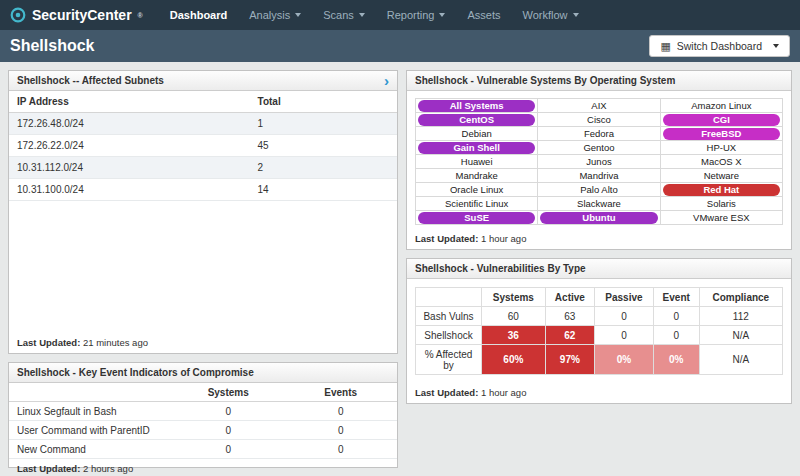  Describe the element at coordinates (720, 46) in the screenshot. I see `switch-dashboard-button: ▦ Switch Dashboard` at that location.